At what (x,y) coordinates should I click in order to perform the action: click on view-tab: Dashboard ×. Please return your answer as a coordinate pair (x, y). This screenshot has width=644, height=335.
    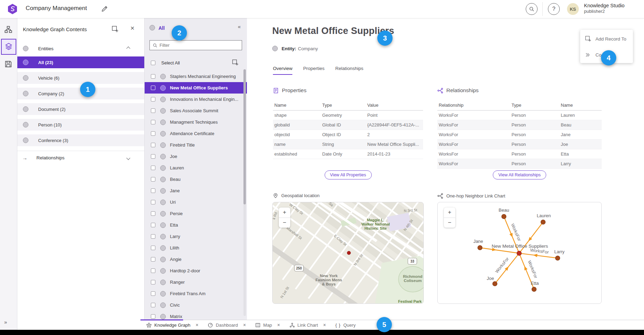
    Looking at the image, I should click on (229, 325).